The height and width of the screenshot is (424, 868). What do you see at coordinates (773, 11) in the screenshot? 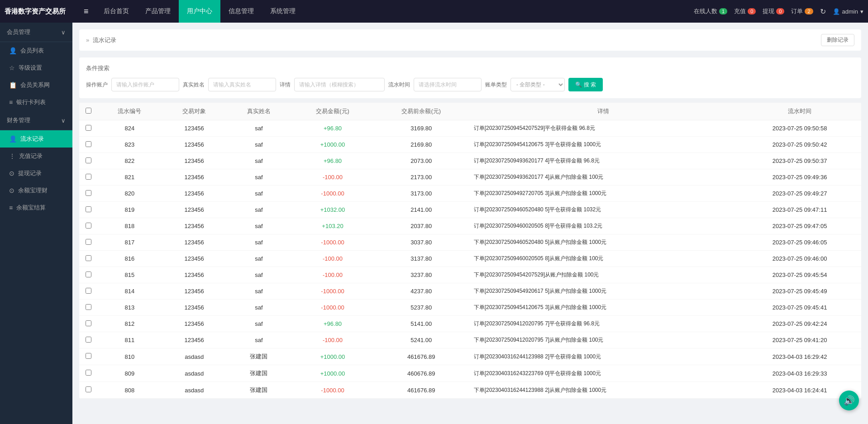
I see `withdraw-count: 提现 0` at bounding box center [773, 11].